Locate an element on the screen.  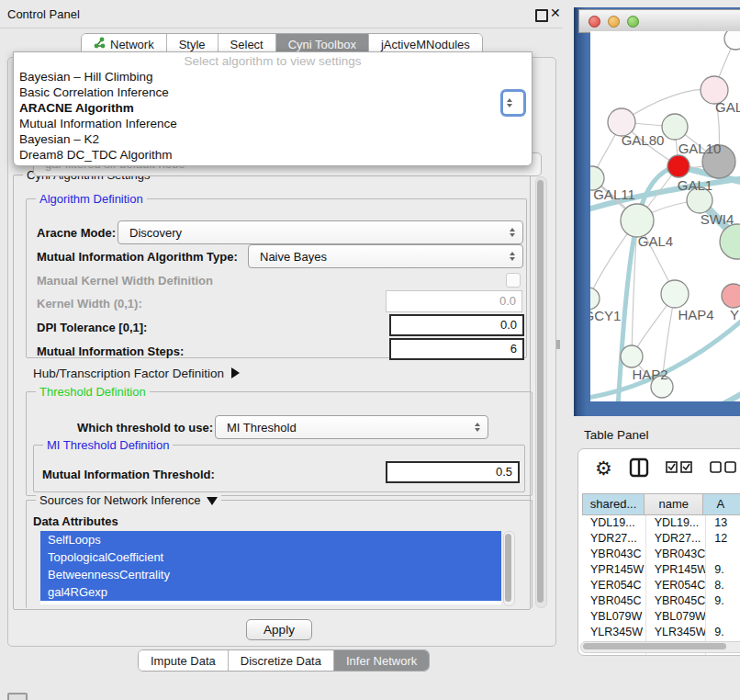
network-node-y is located at coordinates (731, 296).